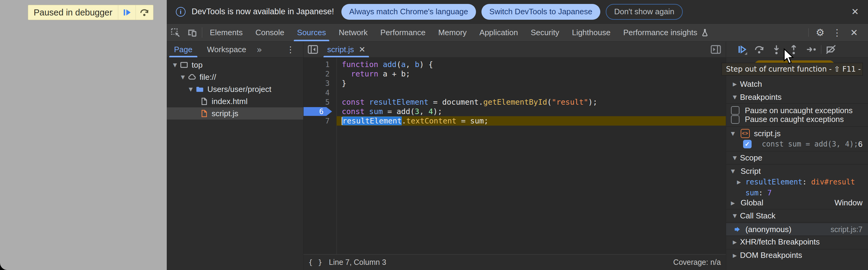  What do you see at coordinates (742, 49) in the screenshot?
I see `resume-script-execution-button` at bounding box center [742, 49].